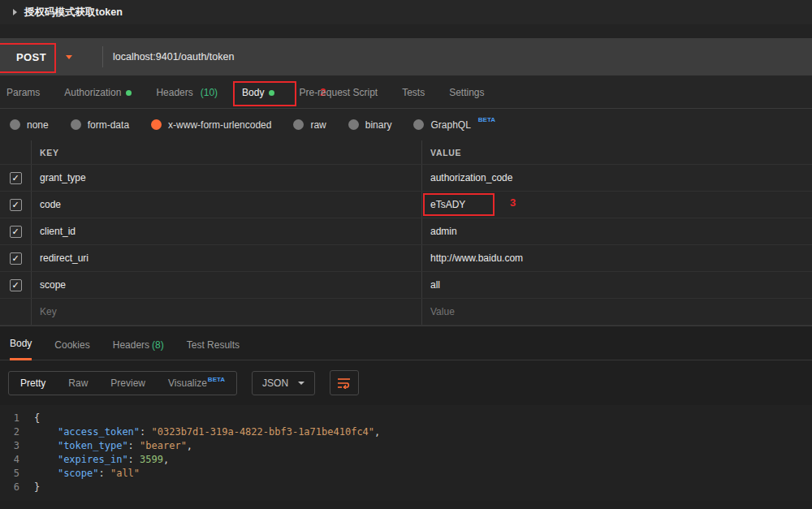 The width and height of the screenshot is (812, 509). I want to click on collapse-caret-icon, so click(15, 12).